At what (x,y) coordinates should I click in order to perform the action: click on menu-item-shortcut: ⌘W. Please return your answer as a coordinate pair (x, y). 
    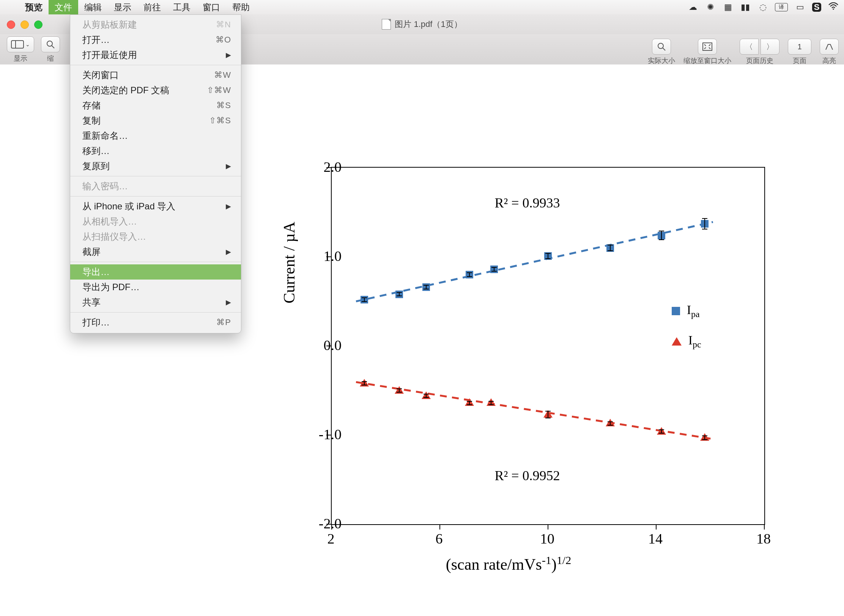
    Looking at the image, I should click on (222, 75).